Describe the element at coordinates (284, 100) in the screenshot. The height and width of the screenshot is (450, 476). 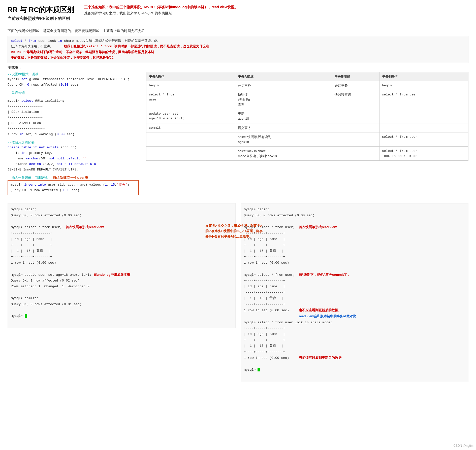
I see `cell-a-desc-2: 快照读(无影响)查询` at that location.